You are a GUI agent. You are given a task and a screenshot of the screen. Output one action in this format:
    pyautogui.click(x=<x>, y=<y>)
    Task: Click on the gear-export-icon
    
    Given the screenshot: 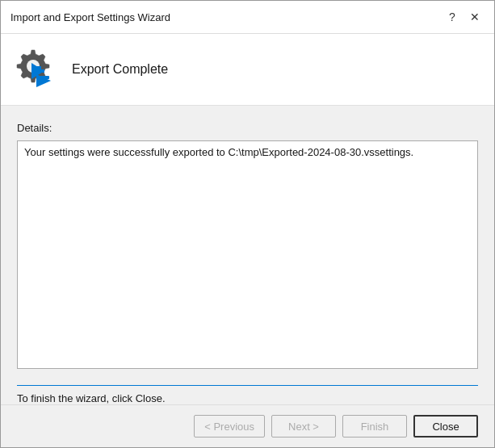 What is the action you would take?
    pyautogui.click(x=36, y=69)
    